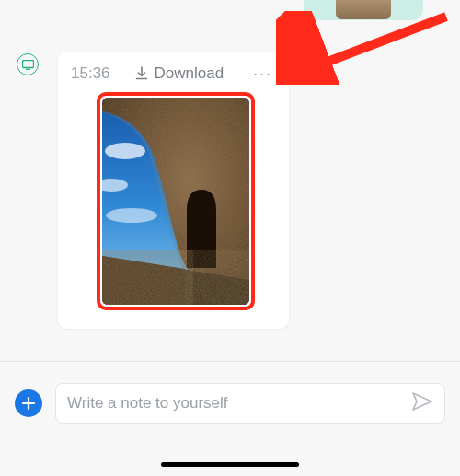  I want to click on send-button, so click(422, 403).